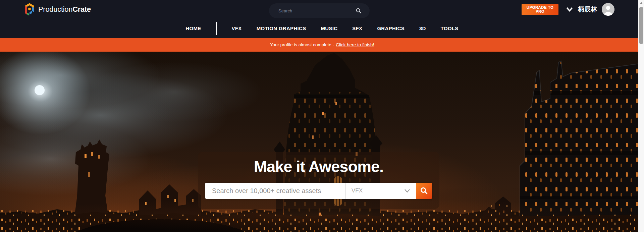 This screenshot has width=644, height=232. Describe the element at coordinates (319, 180) in the screenshot. I see `hero-panel: Make it Awesome. VFX` at that location.